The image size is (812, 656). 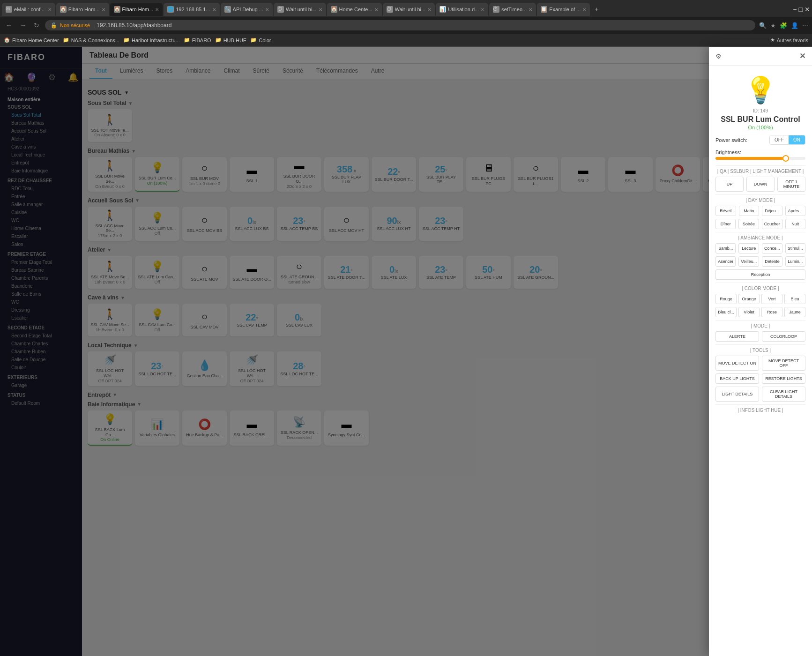 What do you see at coordinates (726, 211) in the screenshot?
I see `reveil-button: Réveil` at bounding box center [726, 211].